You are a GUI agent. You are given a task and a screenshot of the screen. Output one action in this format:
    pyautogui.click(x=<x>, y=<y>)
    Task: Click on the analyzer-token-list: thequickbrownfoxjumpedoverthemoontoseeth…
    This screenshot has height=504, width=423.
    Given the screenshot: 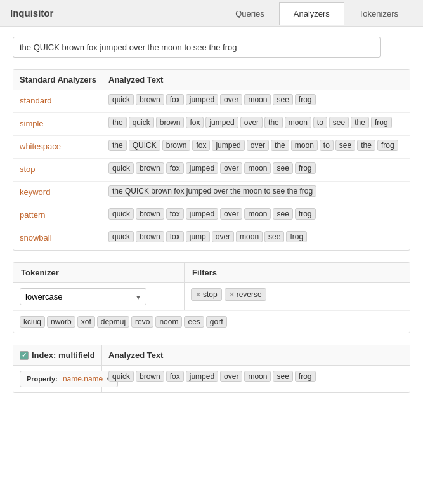 What is the action you would take?
    pyautogui.click(x=256, y=123)
    